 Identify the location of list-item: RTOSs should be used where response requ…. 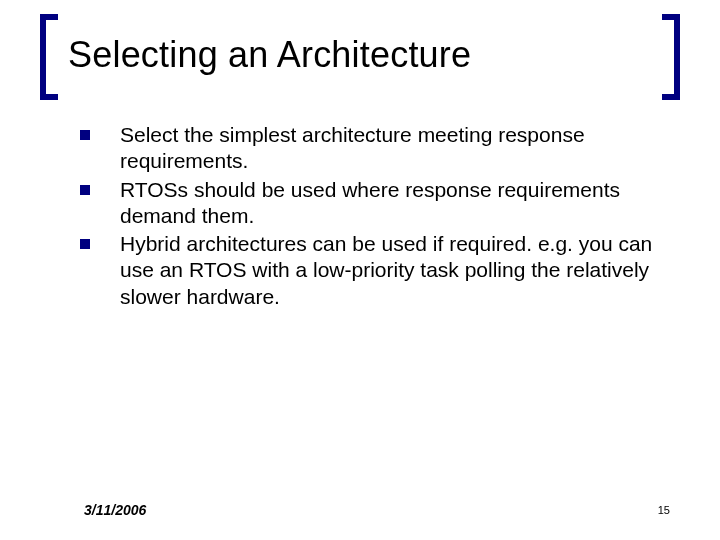
(370, 204).